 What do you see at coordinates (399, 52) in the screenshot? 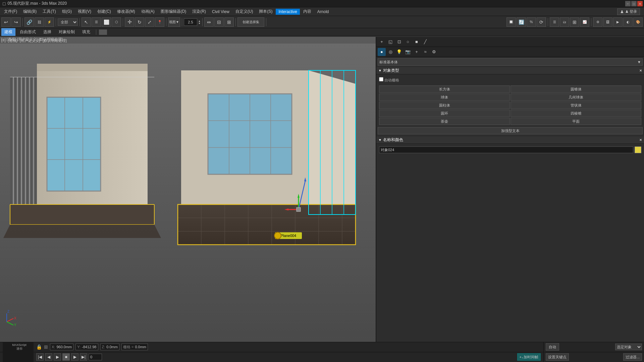
I see `panel-icon-lamp: 💡` at bounding box center [399, 52].